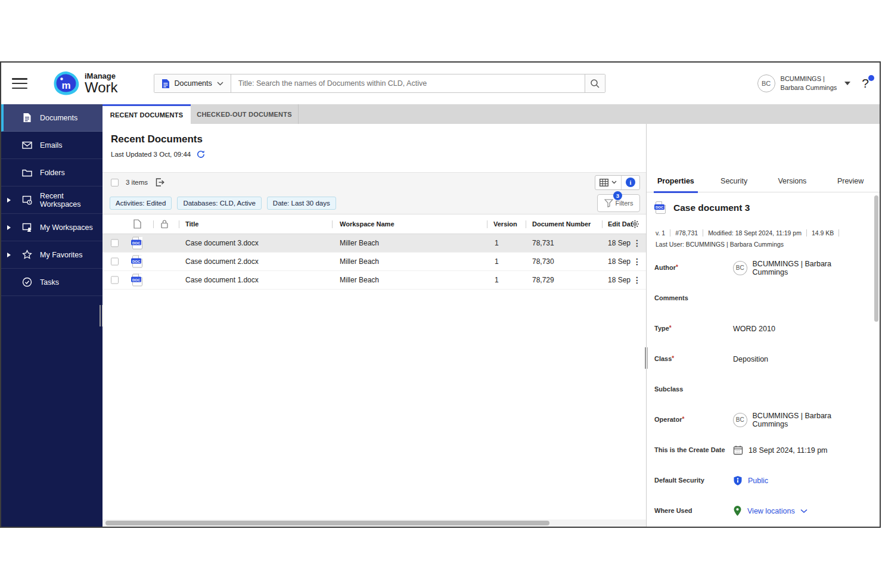 This screenshot has height=588, width=882. Describe the element at coordinates (738, 450) in the screenshot. I see `calendar-icon` at that location.